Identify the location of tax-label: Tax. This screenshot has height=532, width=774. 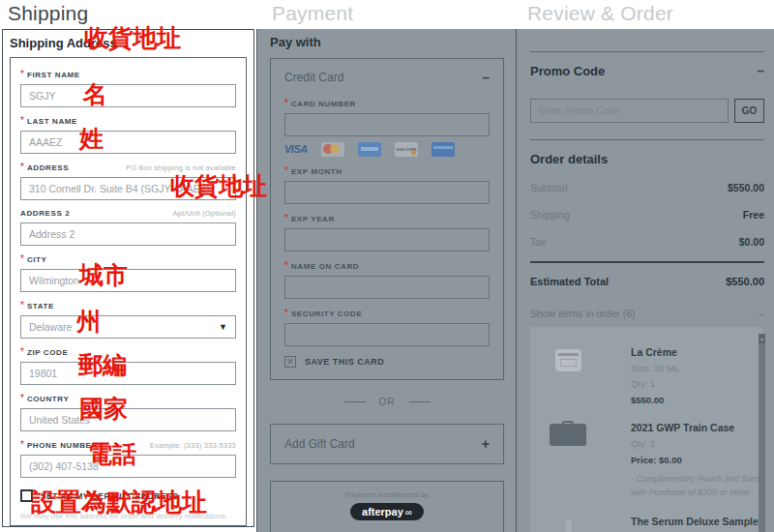
(538, 242).